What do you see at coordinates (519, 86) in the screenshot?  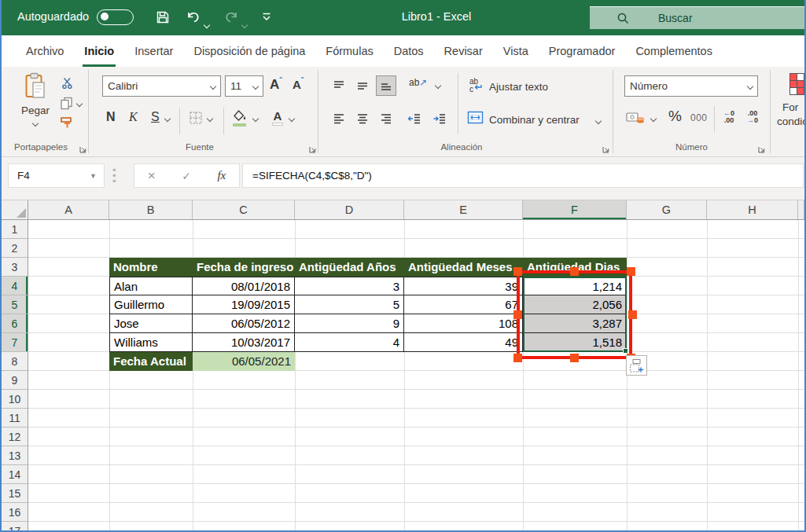 I see `wrap-text-label: Ajustar texto` at bounding box center [519, 86].